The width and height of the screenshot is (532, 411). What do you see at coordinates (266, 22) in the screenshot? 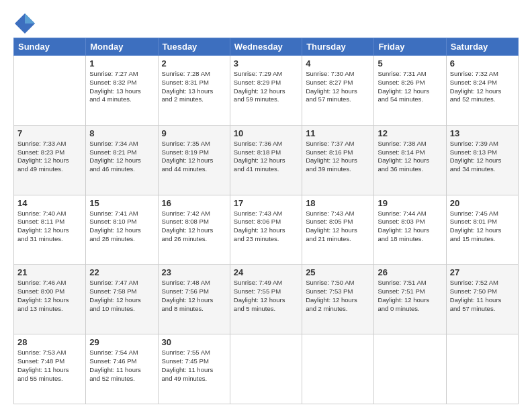
I see `header` at bounding box center [266, 22].